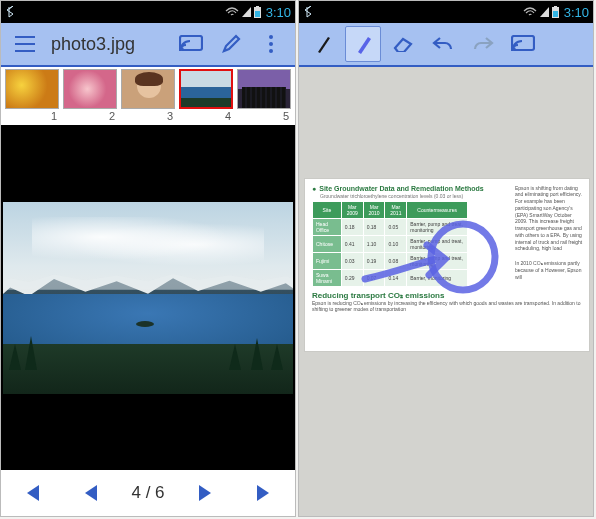 This screenshot has width=596, height=519. Describe the element at coordinates (148, 97) in the screenshot. I see `thumb-3: 3` at that location.